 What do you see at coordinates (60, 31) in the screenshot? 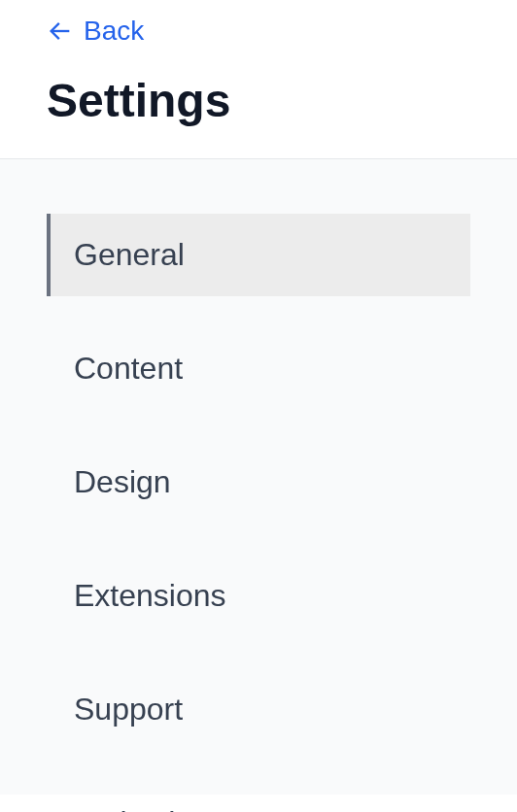
I see `arrow-left-icon` at bounding box center [60, 31].